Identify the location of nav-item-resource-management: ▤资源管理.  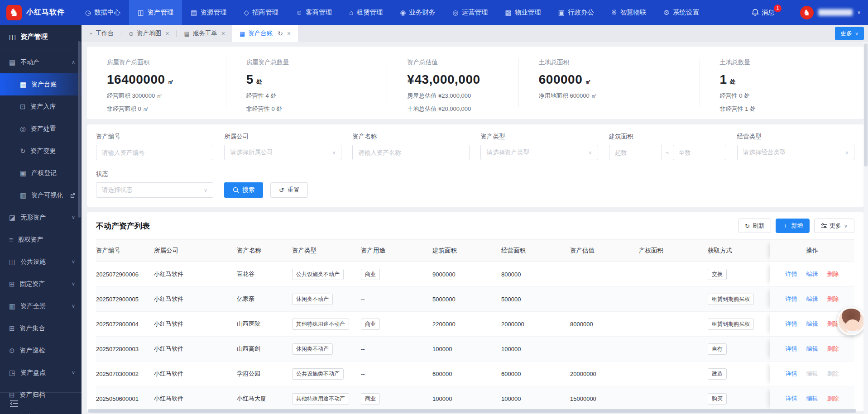
(208, 13).